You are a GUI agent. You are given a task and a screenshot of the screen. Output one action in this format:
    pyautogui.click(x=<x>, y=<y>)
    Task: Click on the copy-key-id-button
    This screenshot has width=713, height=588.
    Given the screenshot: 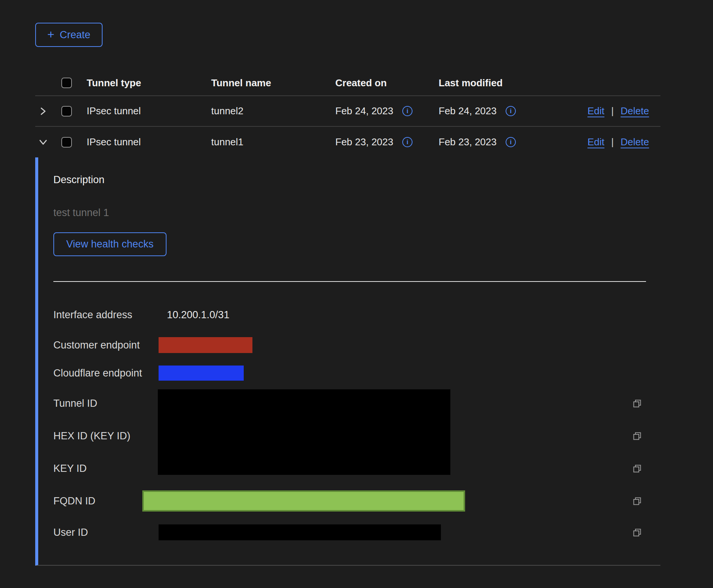 What is the action you would take?
    pyautogui.click(x=646, y=468)
    